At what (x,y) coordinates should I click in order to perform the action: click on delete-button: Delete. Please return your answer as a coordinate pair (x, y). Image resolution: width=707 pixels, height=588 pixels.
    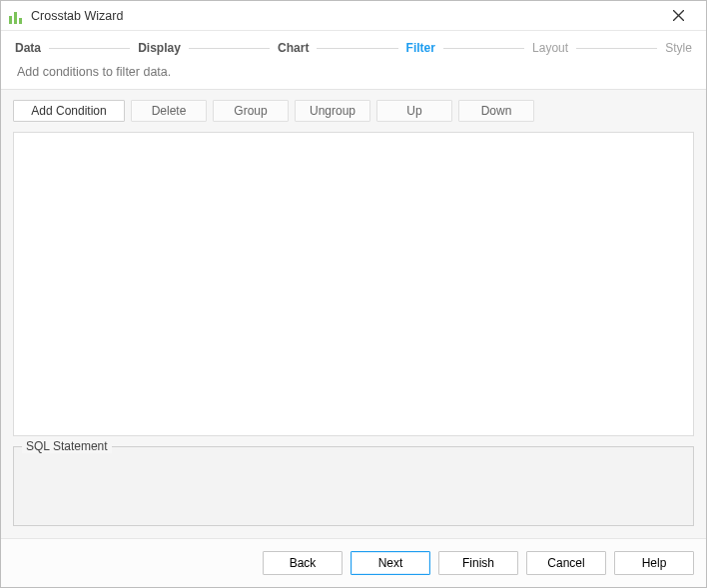
    Looking at the image, I should click on (169, 111).